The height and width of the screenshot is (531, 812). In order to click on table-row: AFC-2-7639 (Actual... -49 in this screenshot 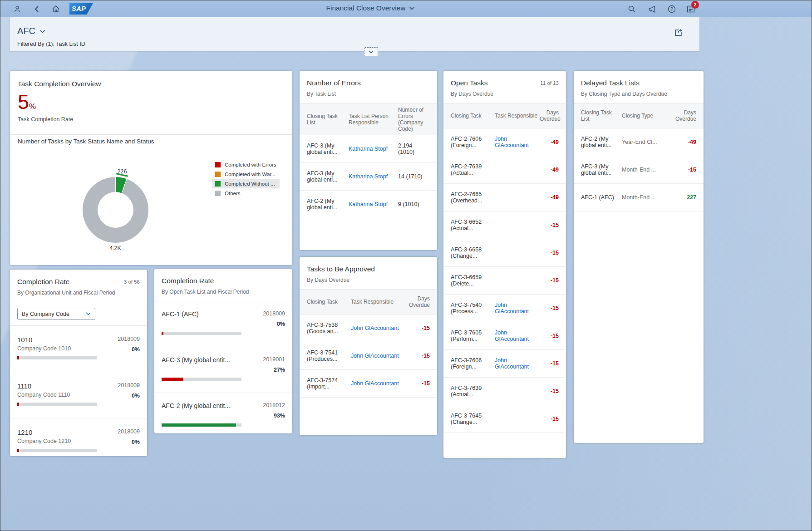, I will do `click(505, 170)`.